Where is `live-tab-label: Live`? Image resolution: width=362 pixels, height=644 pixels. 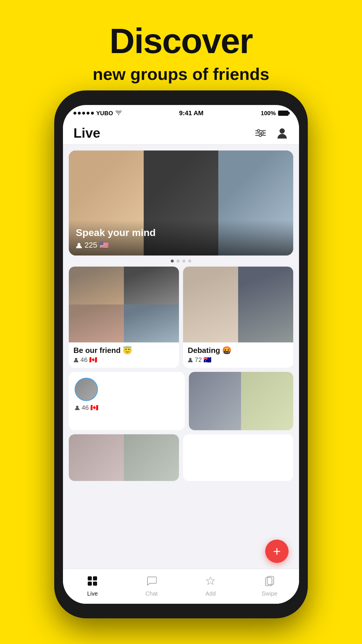 live-tab-label: Live is located at coordinates (93, 594).